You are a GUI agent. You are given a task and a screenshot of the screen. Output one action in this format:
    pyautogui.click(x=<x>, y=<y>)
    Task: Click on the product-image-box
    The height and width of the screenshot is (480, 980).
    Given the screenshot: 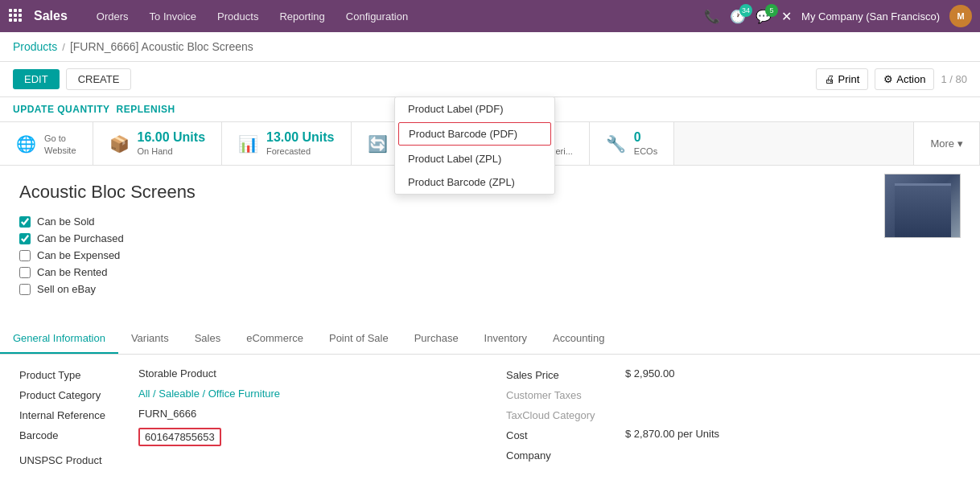 What is the action you would take?
    pyautogui.click(x=922, y=206)
    